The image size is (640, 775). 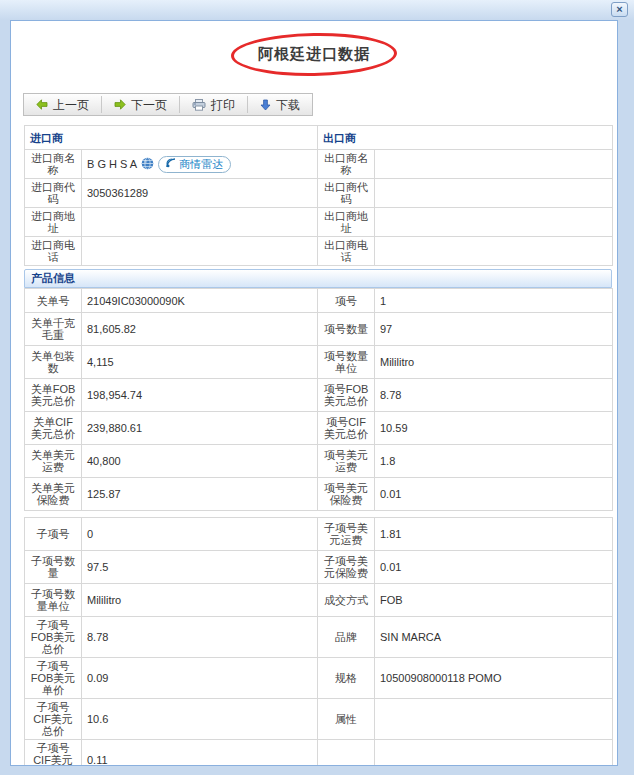 What do you see at coordinates (54, 222) in the screenshot?
I see `field-label: 进口商地址` at bounding box center [54, 222].